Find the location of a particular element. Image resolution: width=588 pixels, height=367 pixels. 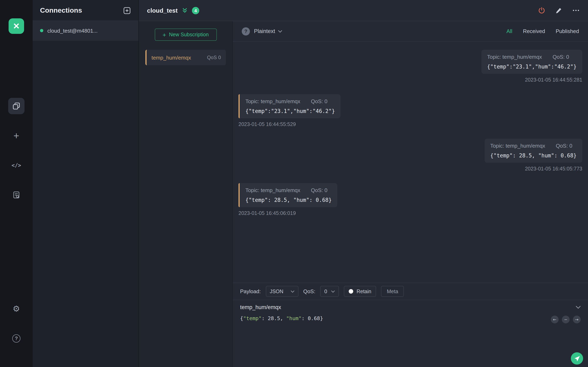

log-nav-button is located at coordinates (16, 195).